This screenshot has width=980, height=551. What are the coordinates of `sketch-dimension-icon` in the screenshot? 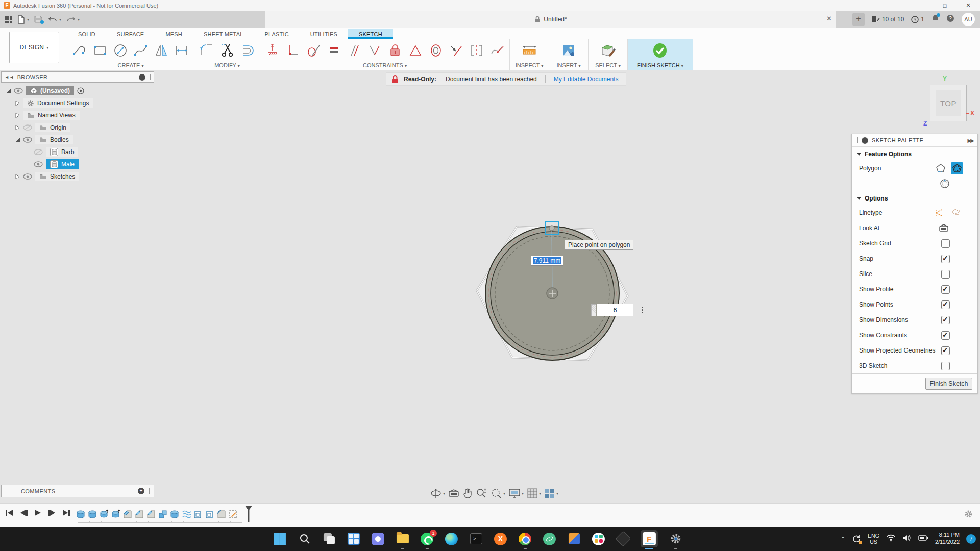 It's located at (182, 51).